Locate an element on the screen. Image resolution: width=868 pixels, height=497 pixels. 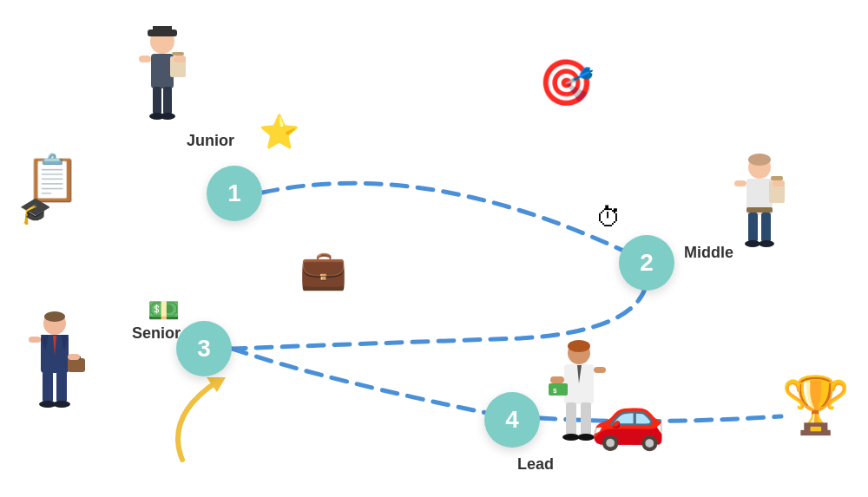
target-icon: 🎯 is located at coordinates (566, 83).